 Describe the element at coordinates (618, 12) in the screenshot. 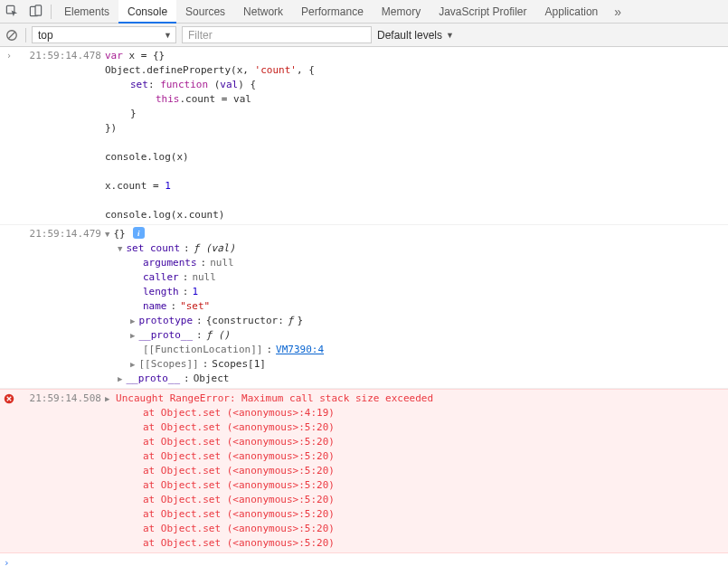

I see `tabs-overflow-icon: »` at that location.